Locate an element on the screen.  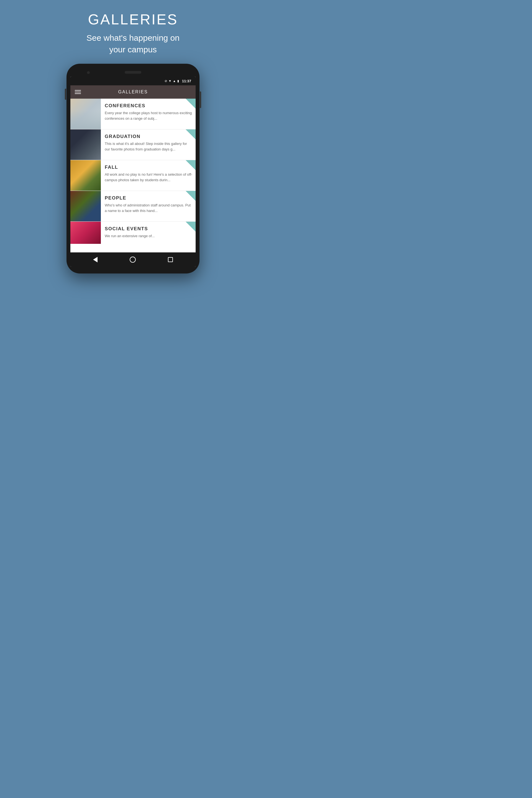
gallery-item-desc-social-events: We run an extensive range of... is located at coordinates (149, 236).